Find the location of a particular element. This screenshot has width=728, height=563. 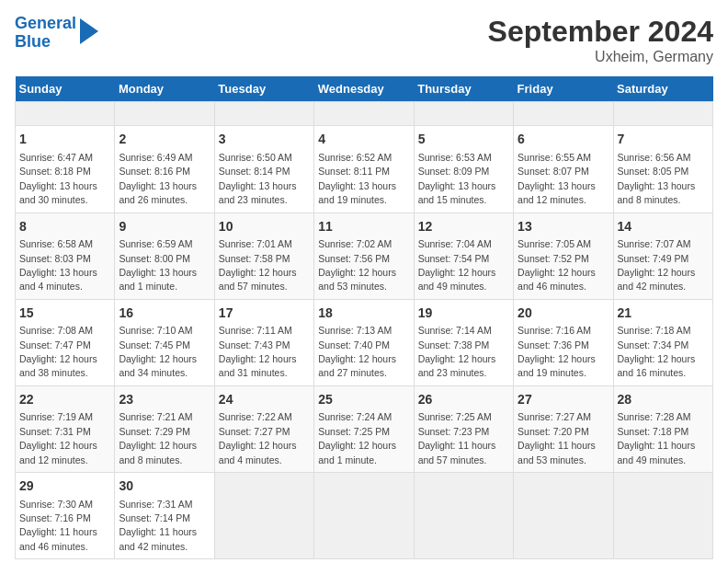

calendar-cell: 9Sunrise: 6:59 AMSunset: 8:00 PMDaylight… is located at coordinates (165, 256).